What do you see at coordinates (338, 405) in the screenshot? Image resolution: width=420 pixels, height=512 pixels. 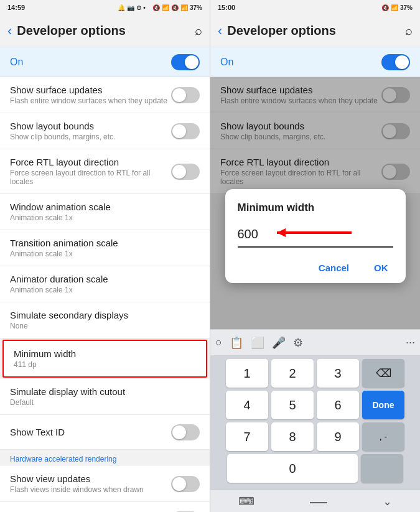 I see `kb-key-6: 6` at bounding box center [338, 405].